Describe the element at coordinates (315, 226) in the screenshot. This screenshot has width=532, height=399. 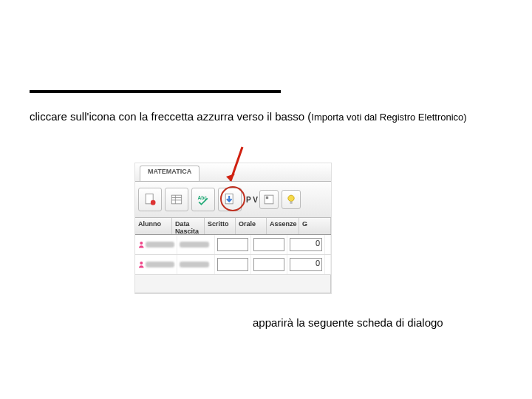
I see `col-rest: G` at that location.